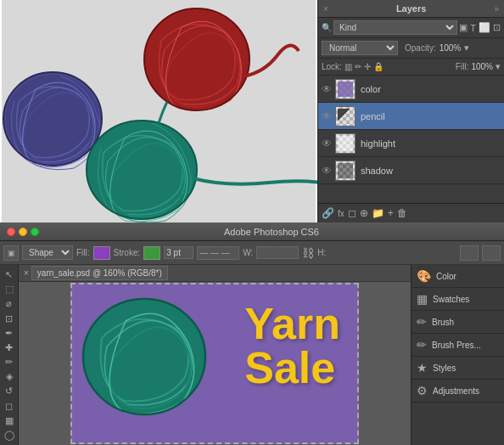  What do you see at coordinates (480, 27) in the screenshot?
I see `layer-type-icons: ▣ T ⬜ ⊡` at bounding box center [480, 27].